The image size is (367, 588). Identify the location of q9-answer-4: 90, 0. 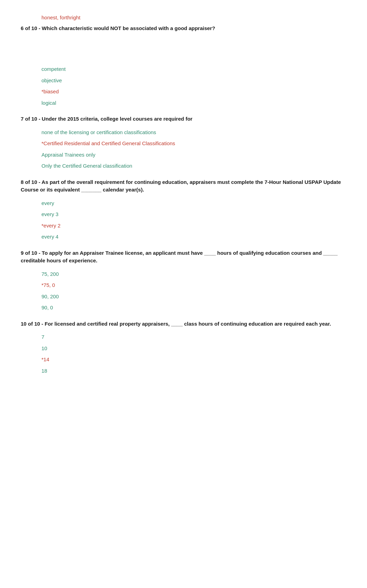
(194, 308).